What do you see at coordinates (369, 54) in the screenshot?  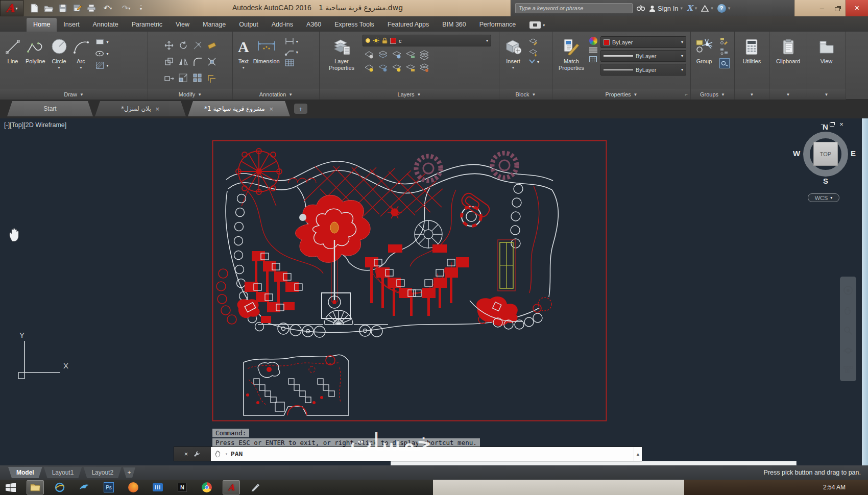 I see `layer-off-tool` at bounding box center [369, 54].